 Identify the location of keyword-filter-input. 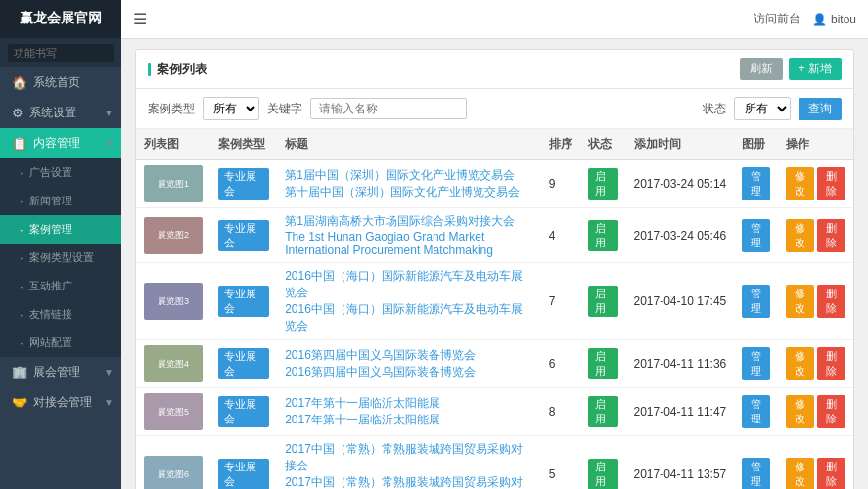
(388, 109).